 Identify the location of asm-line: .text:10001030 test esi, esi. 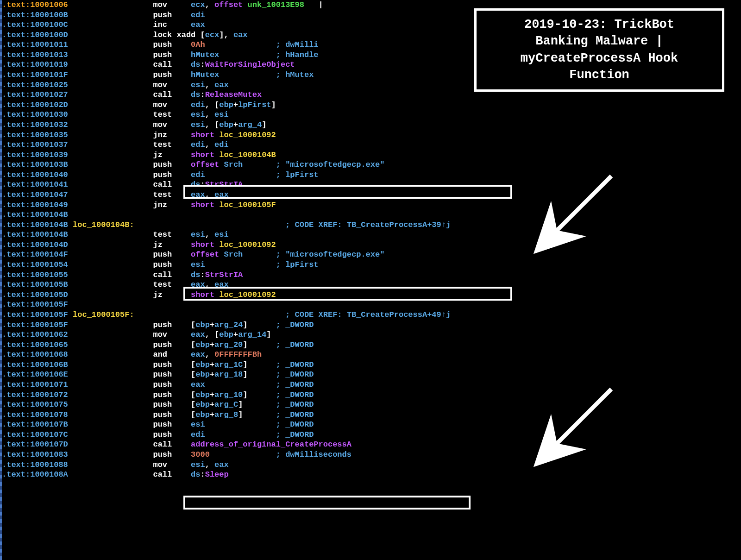
(371, 115).